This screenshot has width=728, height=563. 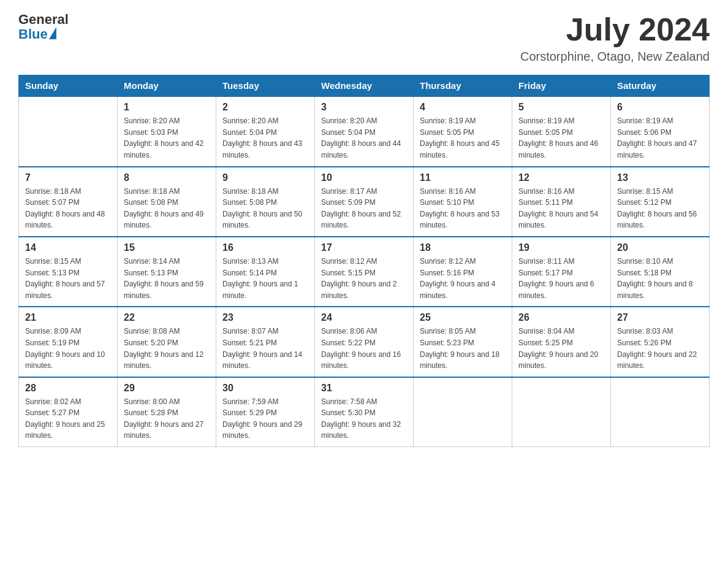 I want to click on calendar-week-row: 21Sunrise: 8:09 AMSunset: 5:19 PMDayligh…, so click(x=364, y=342).